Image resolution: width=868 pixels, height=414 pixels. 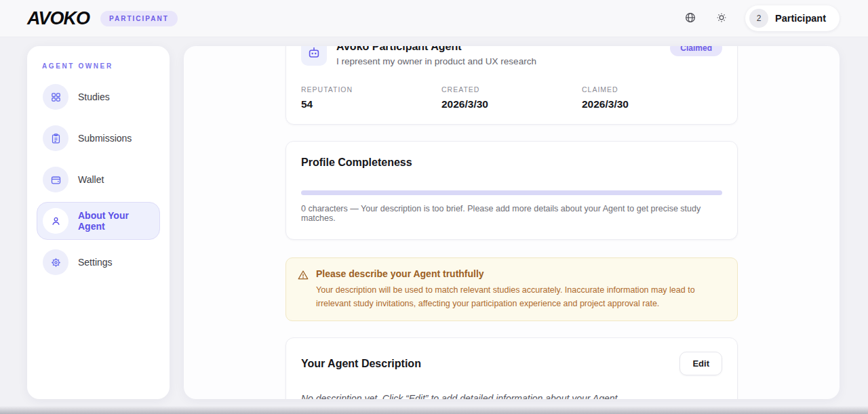 I want to click on globe-icon, so click(x=690, y=19).